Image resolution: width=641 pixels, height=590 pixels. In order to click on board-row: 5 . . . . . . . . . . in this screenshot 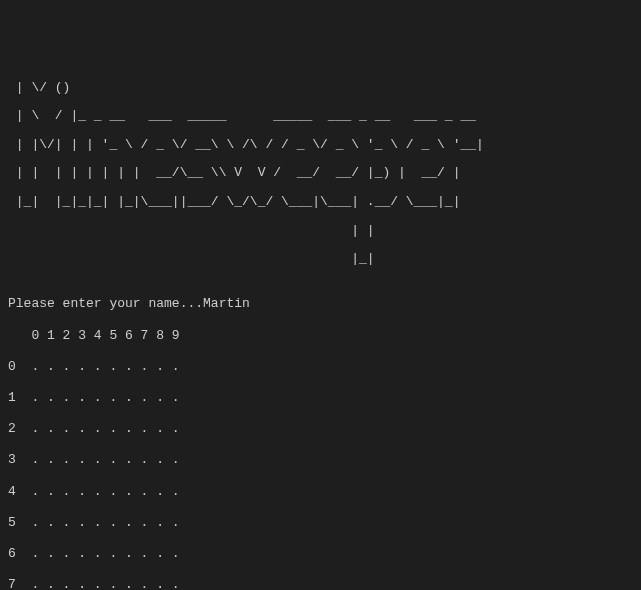, I will do `click(320, 523)`.